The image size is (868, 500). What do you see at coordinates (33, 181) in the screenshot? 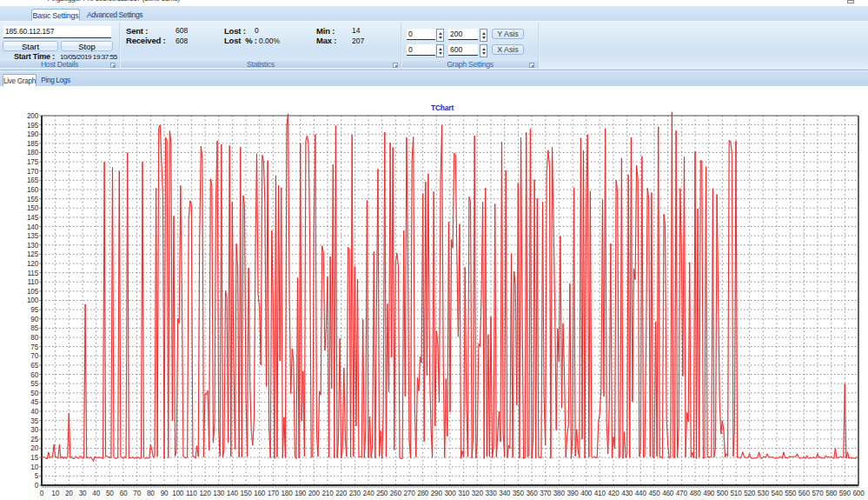
I see `svg-text: 165` at bounding box center [33, 181].